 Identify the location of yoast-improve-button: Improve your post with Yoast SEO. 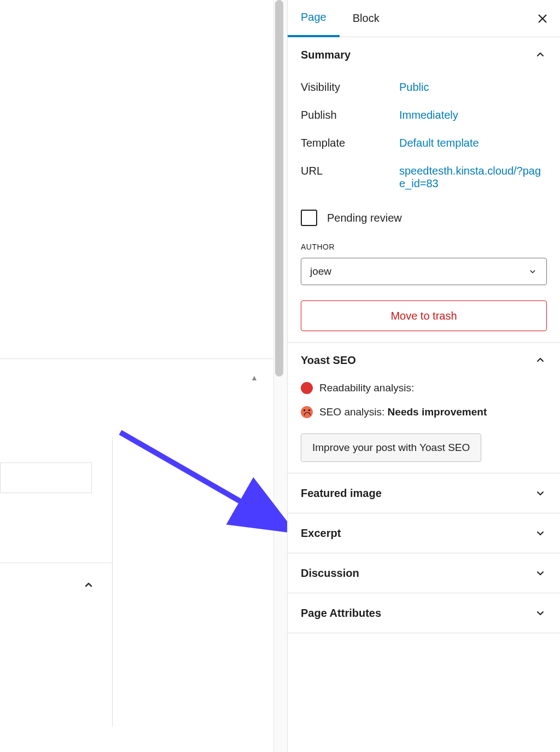
(391, 448).